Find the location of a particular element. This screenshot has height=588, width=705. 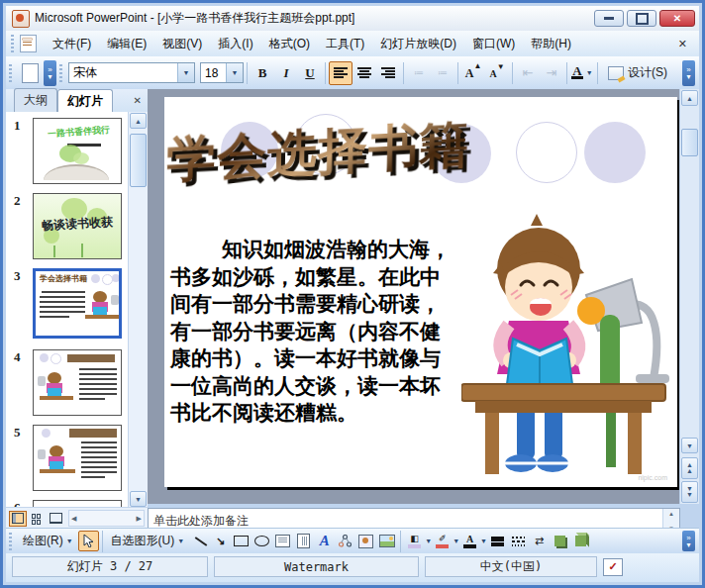

tab-slides: 幻灯片 is located at coordinates (85, 101).